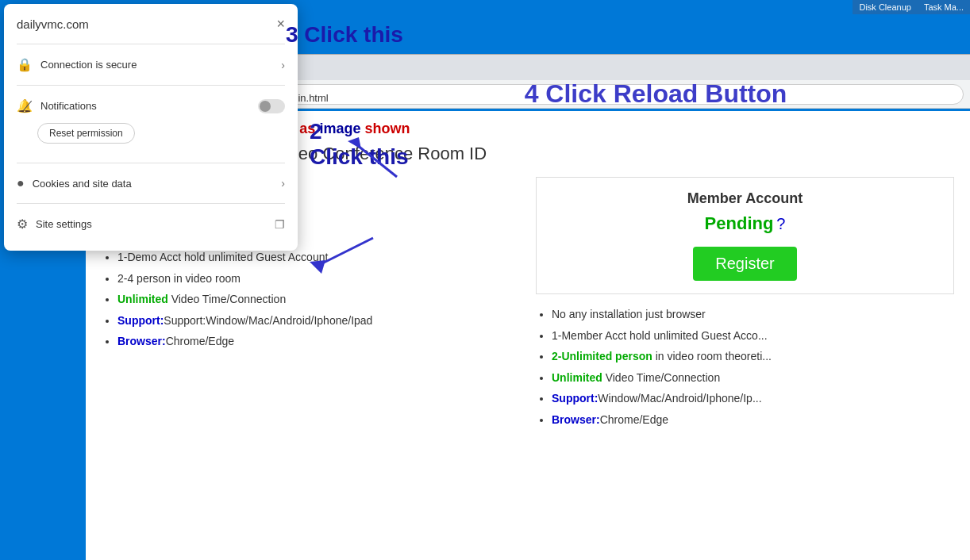  Describe the element at coordinates (52, 24) in the screenshot. I see `popup-domain: dailyvmc.com` at that location.